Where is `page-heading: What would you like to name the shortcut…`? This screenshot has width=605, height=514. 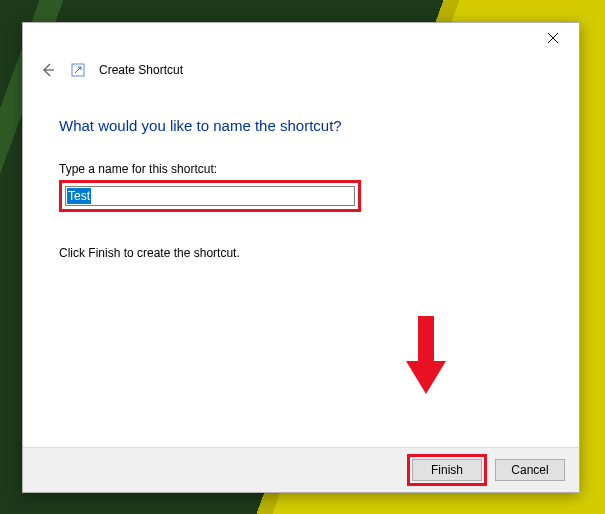 page-heading: What would you like to name the shortcut… is located at coordinates (301, 126).